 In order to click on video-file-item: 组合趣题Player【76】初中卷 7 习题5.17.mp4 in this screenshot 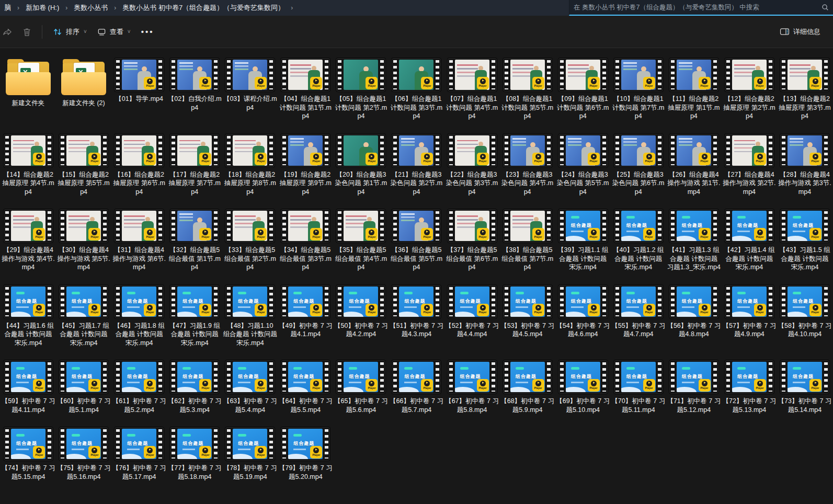, I will do `click(139, 454)`.